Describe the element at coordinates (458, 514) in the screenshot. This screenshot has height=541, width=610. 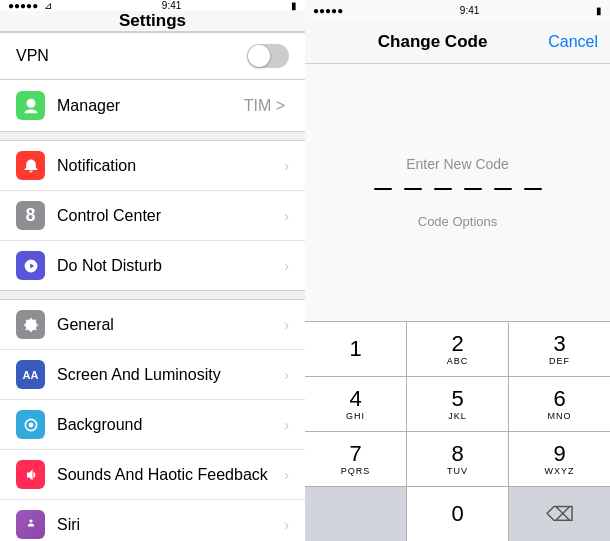
I see `numpad-row-4: 0 ⌫` at that location.